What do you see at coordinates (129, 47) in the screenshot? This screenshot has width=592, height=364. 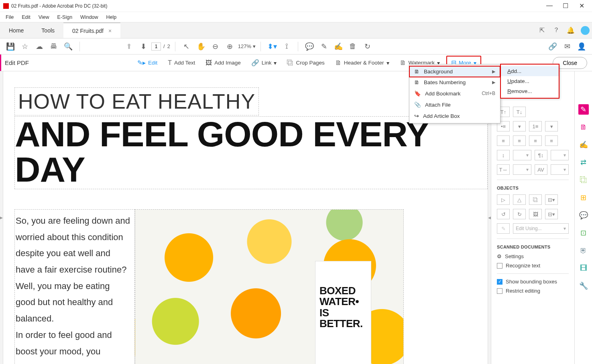 I see `page-up-icon: ⬆` at bounding box center [129, 47].